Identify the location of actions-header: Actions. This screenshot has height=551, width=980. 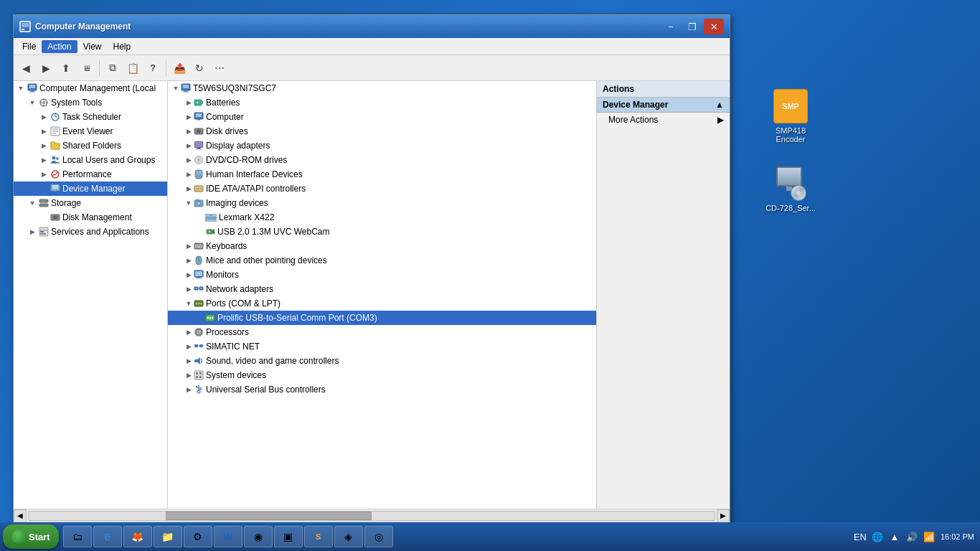
(663, 89).